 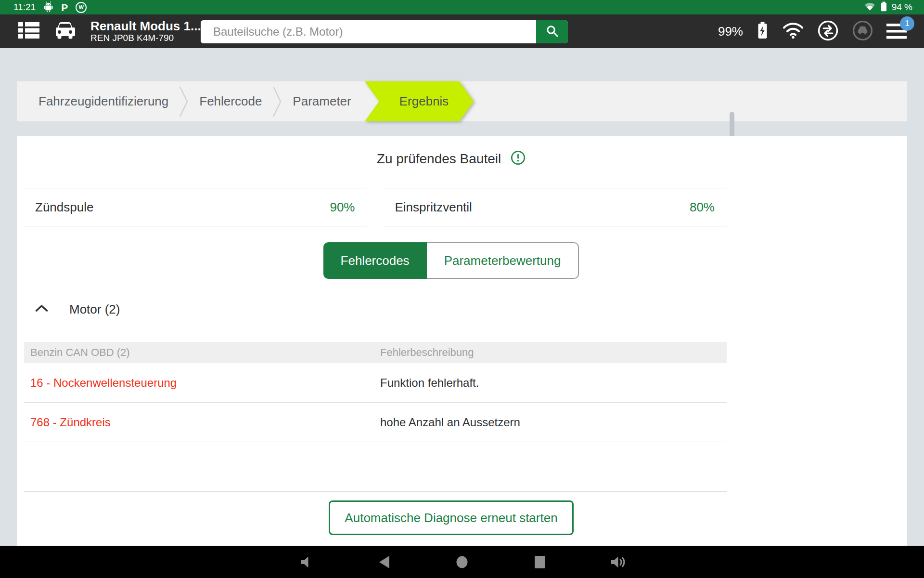 I want to click on search-input, so click(x=369, y=32).